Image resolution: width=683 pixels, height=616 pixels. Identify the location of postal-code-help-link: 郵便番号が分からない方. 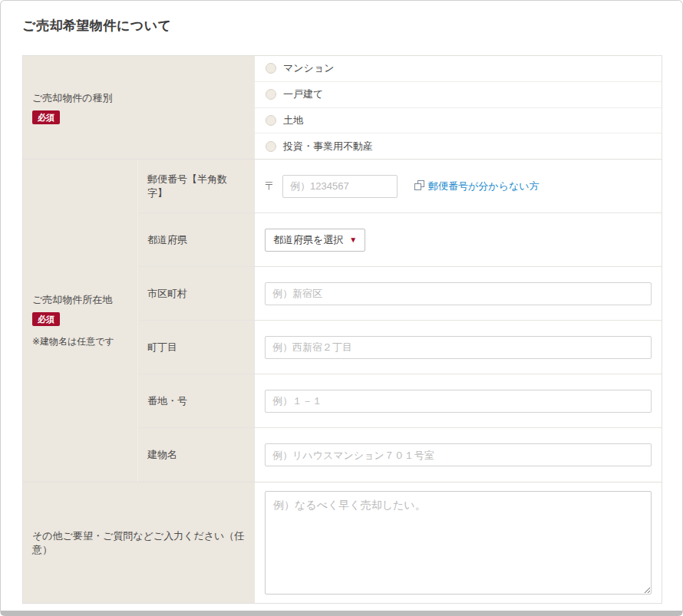
(483, 186).